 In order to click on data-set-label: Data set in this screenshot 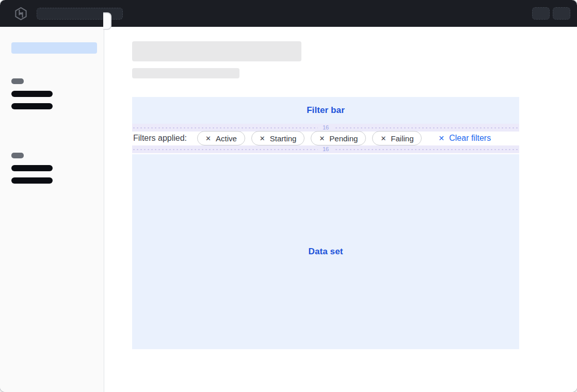, I will do `click(326, 252)`.